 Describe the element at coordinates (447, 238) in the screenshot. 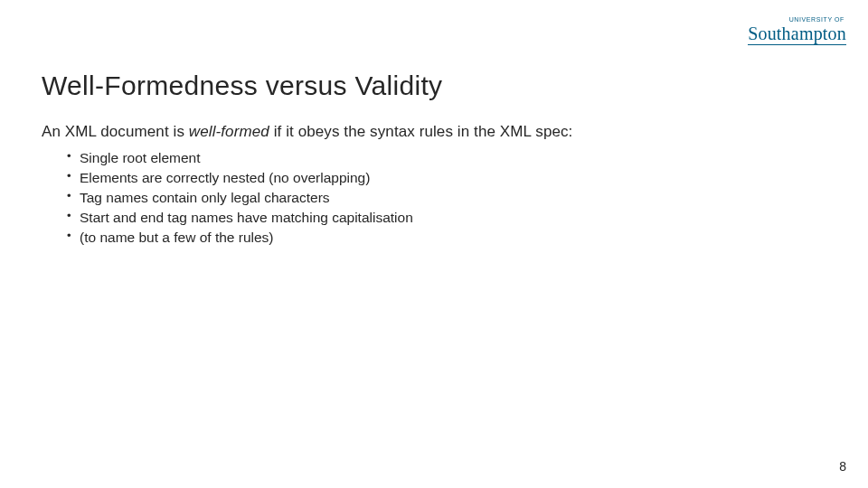

I see `list-item: (to name but a few of the rules)` at that location.